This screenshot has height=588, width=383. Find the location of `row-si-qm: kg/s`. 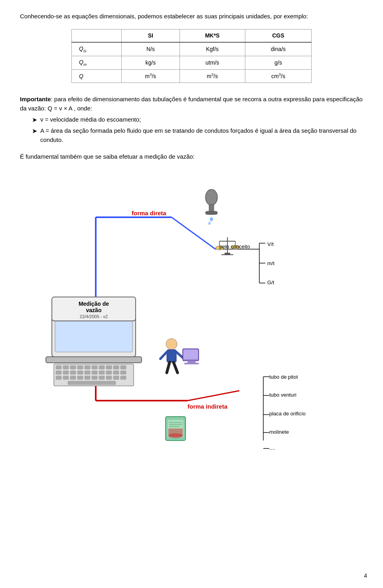

row-si-qm: kg/s is located at coordinates (151, 63).